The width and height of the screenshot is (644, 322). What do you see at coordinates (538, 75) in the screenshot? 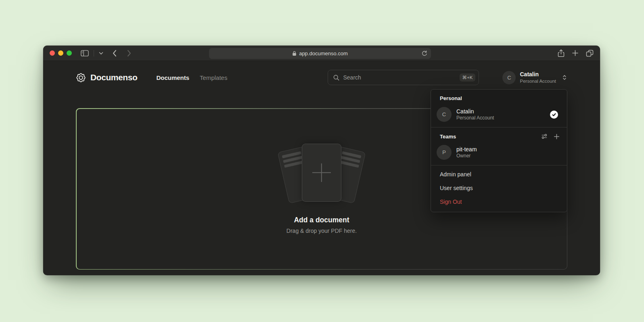
I see `account-name: Catalin` at bounding box center [538, 75].